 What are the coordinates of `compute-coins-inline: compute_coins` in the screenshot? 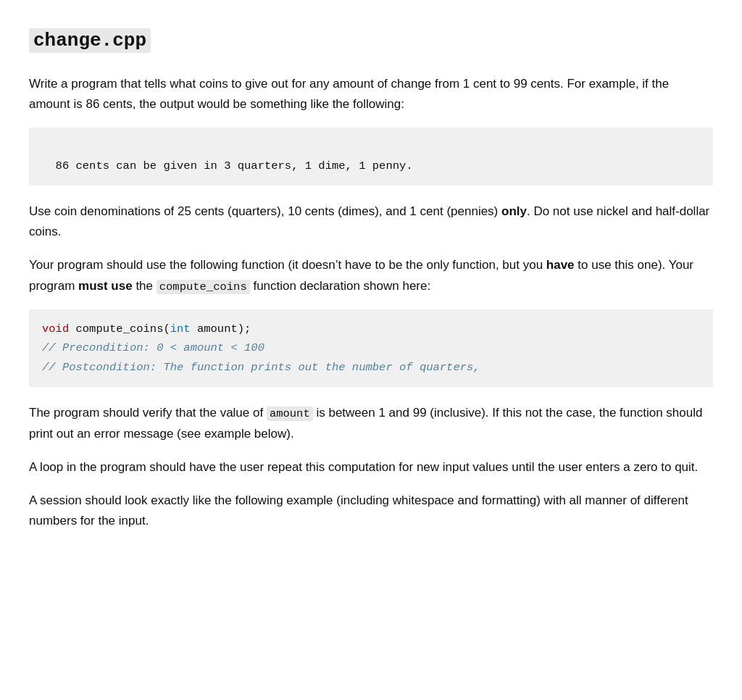 It's located at (203, 287).